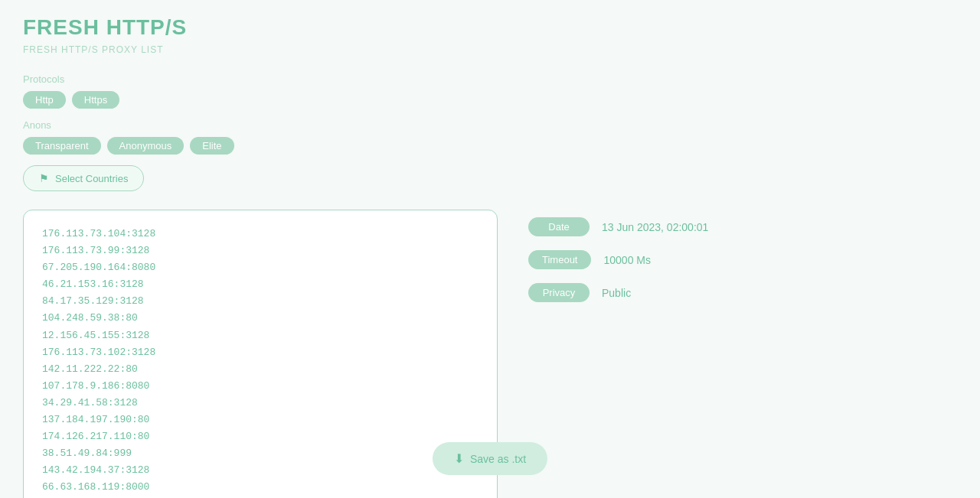 This screenshot has height=498, width=980. I want to click on timeout-badge: Timeout, so click(560, 260).